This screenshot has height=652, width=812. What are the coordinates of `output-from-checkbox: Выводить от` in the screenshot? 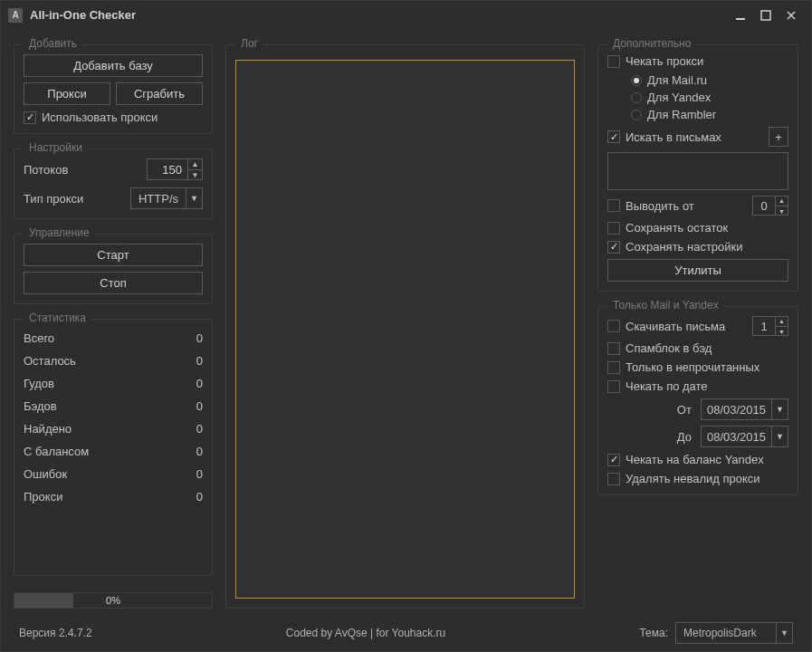 It's located at (651, 206).